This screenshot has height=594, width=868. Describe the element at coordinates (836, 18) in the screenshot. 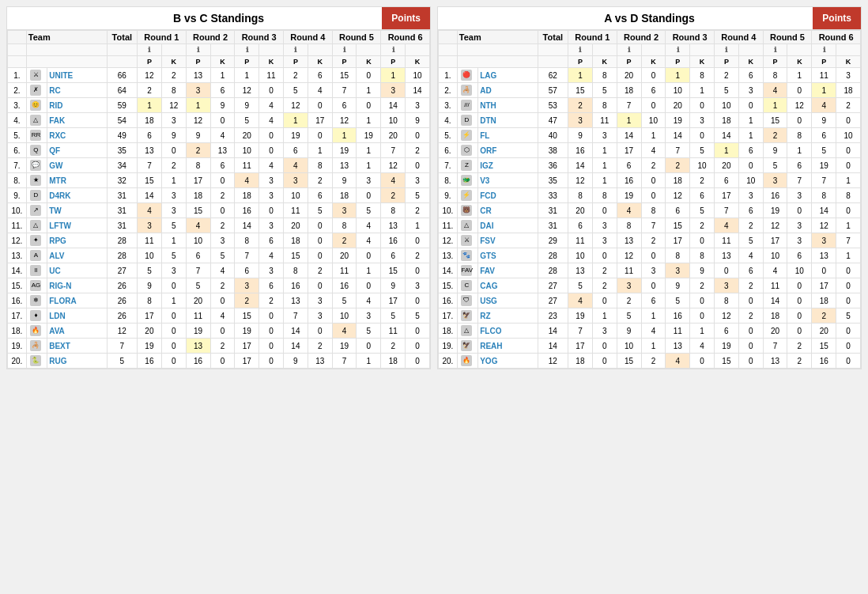

I see `right-points-button: Points` at that location.